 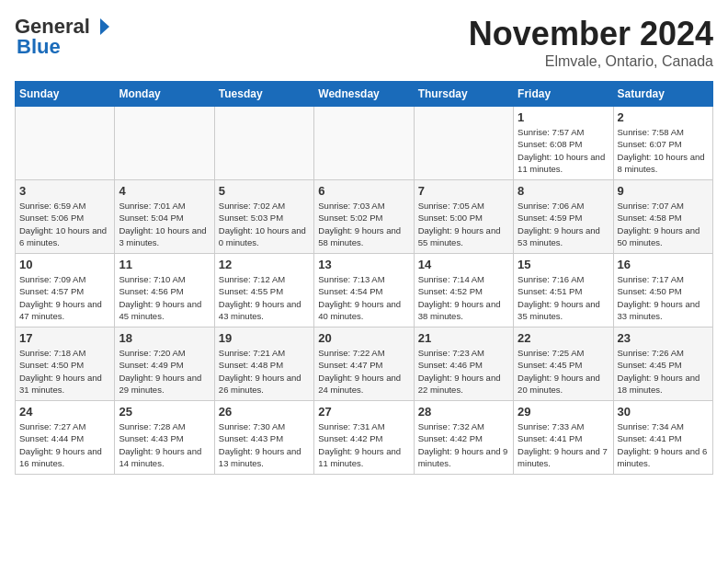 I want to click on day-info: Sunrise: 7:23 AM Sunset: 4:46 PM Dayligh…, so click(x=463, y=372).